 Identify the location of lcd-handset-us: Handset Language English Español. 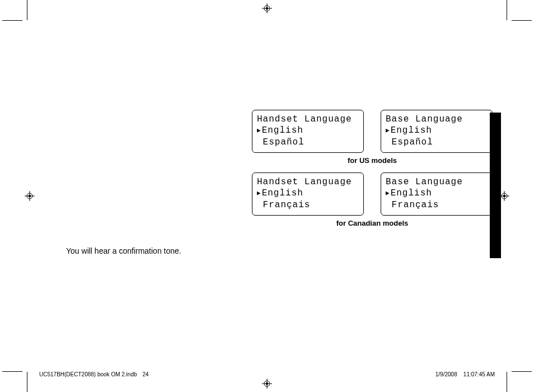
(308, 131).